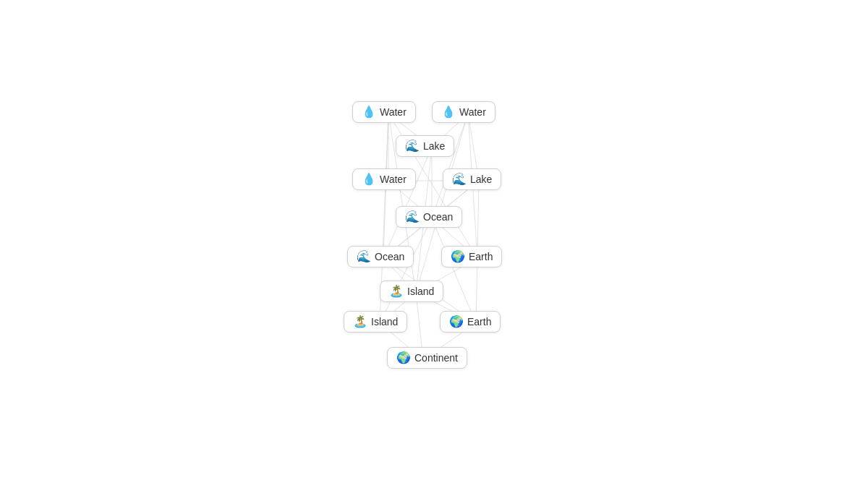 The image size is (868, 488). I want to click on label-water1: Water, so click(393, 112).